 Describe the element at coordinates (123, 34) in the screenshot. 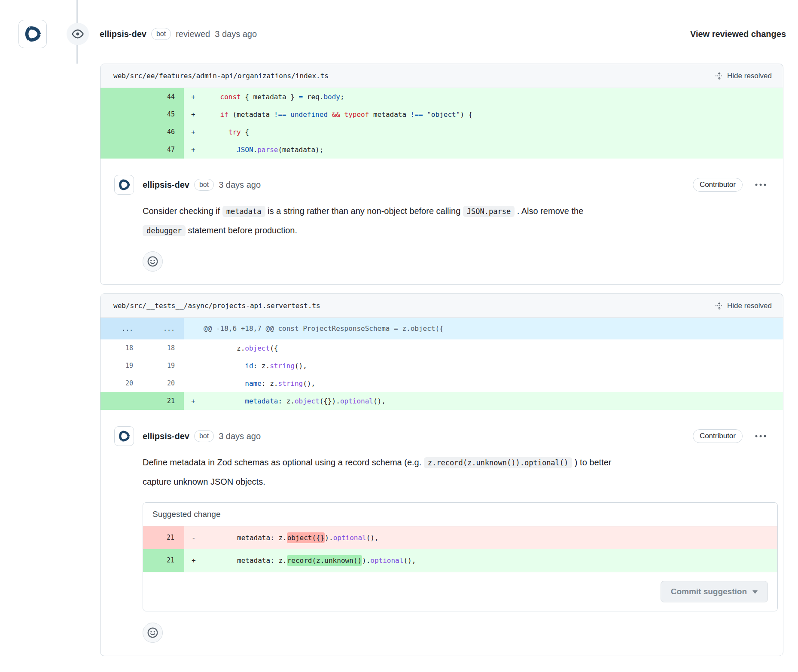

I see `reviewer-name: ellipsis-dev` at that location.